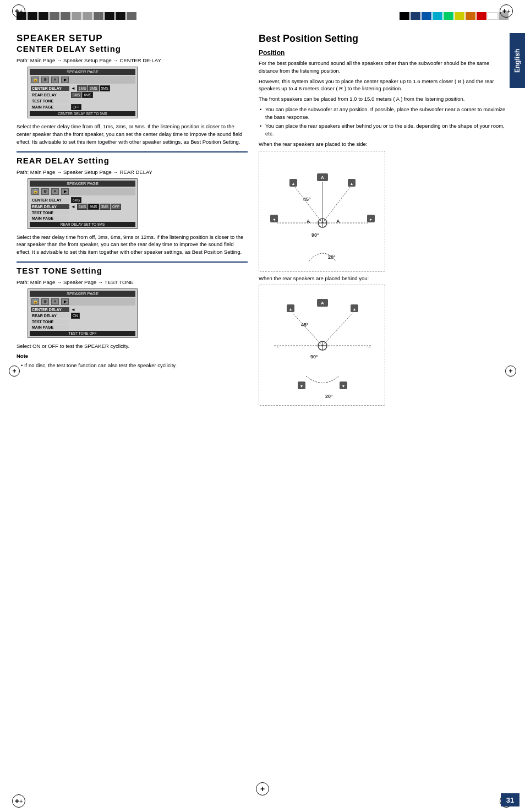 Image resolution: width=525 pixels, height=812 pixels. What do you see at coordinates (73, 309) in the screenshot?
I see `arrow-center-3: ◄` at bounding box center [73, 309].